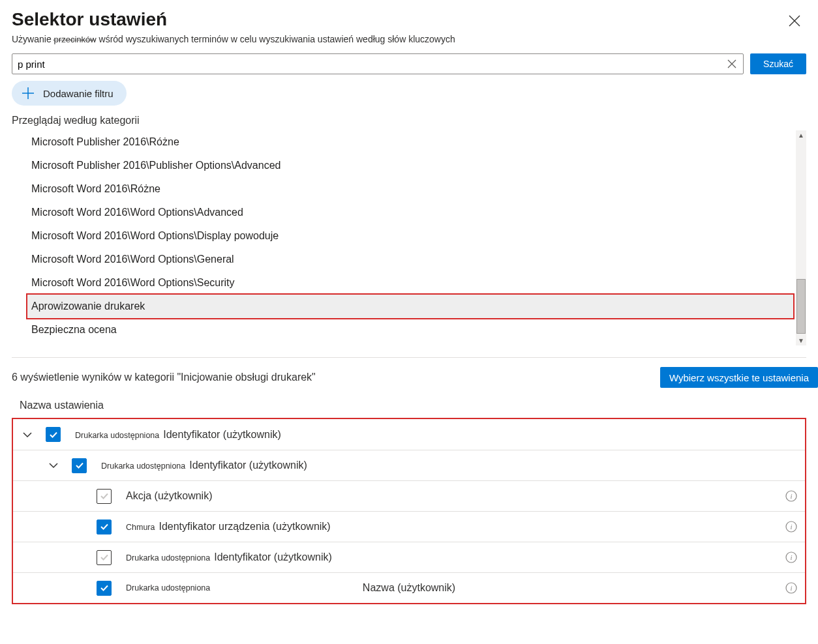 The width and height of the screenshot is (818, 644). Describe the element at coordinates (409, 403) in the screenshot. I see `column-header-setting-name: Nazwa ustawienia` at that location.